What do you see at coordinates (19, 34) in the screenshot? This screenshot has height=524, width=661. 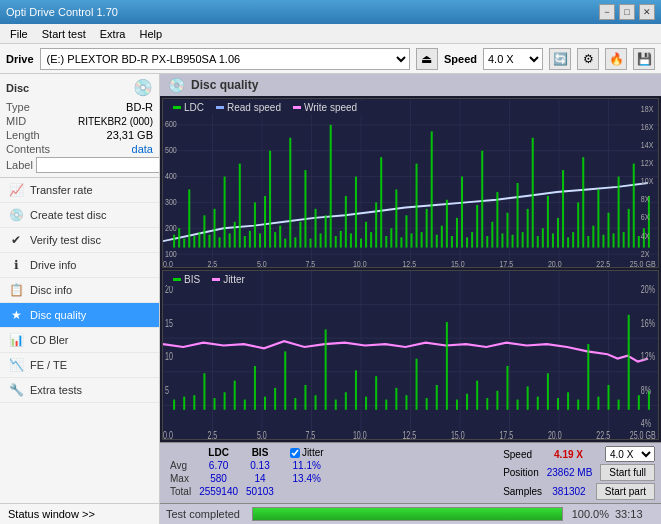 I see `menu-file: File` at bounding box center [19, 34].